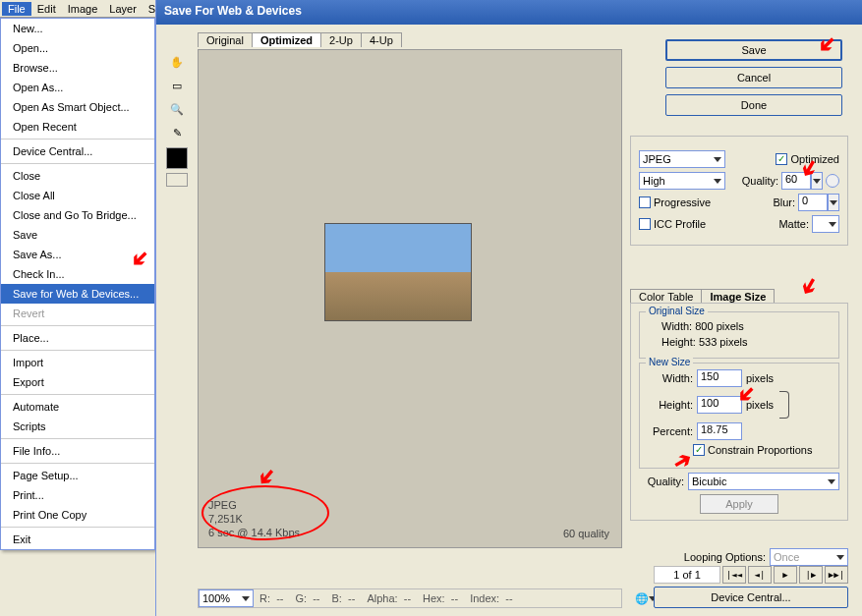  I want to click on height-label: Height:, so click(670, 405).